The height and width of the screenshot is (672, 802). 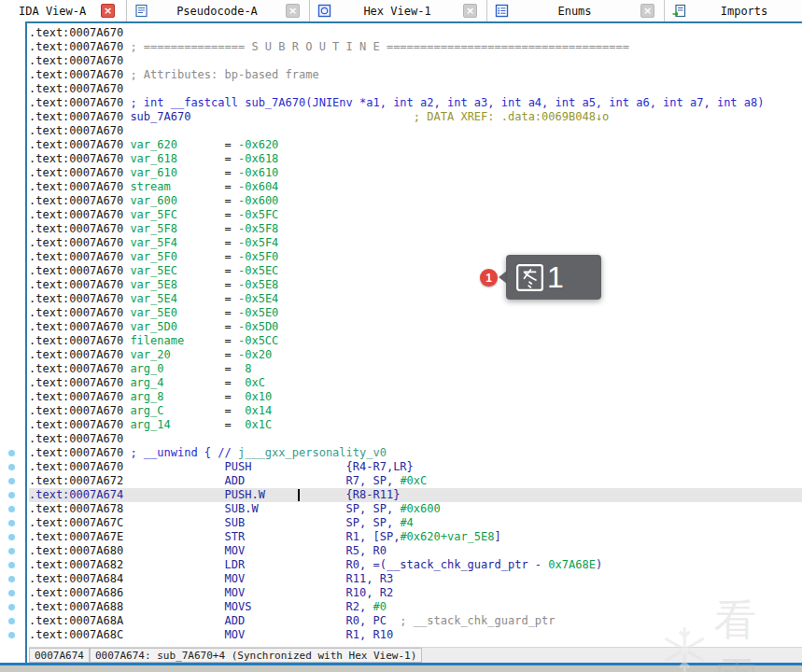 I want to click on code-line: .text:0007A670 arg_4 = 0xC, so click(x=415, y=383).